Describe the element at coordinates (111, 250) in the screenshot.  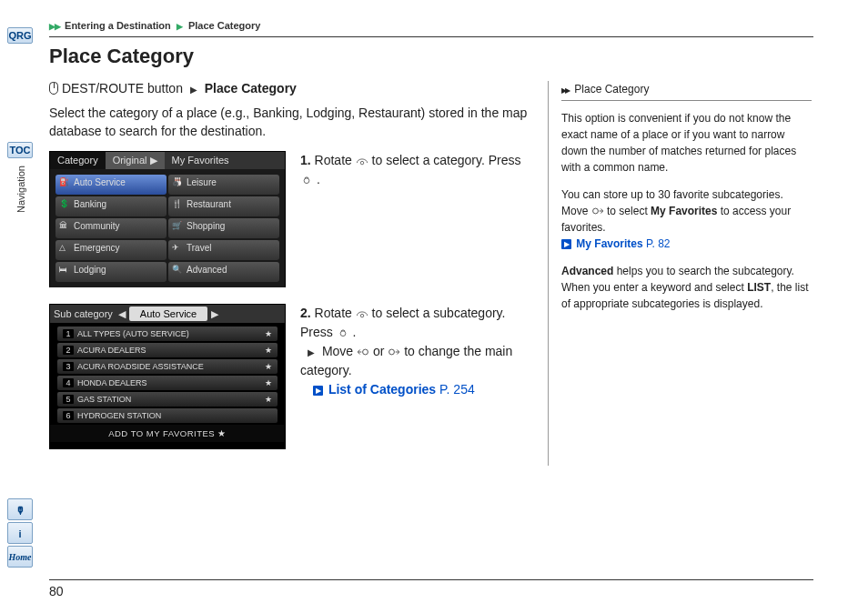
I see `cat-emergency: △Emergency` at that location.